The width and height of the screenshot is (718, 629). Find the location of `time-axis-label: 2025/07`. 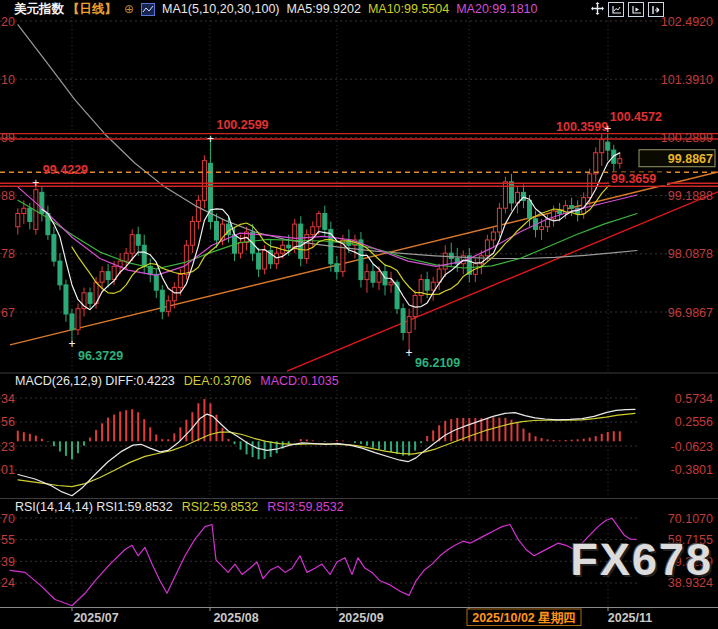

time-axis-label: 2025/07 is located at coordinates (96, 618).